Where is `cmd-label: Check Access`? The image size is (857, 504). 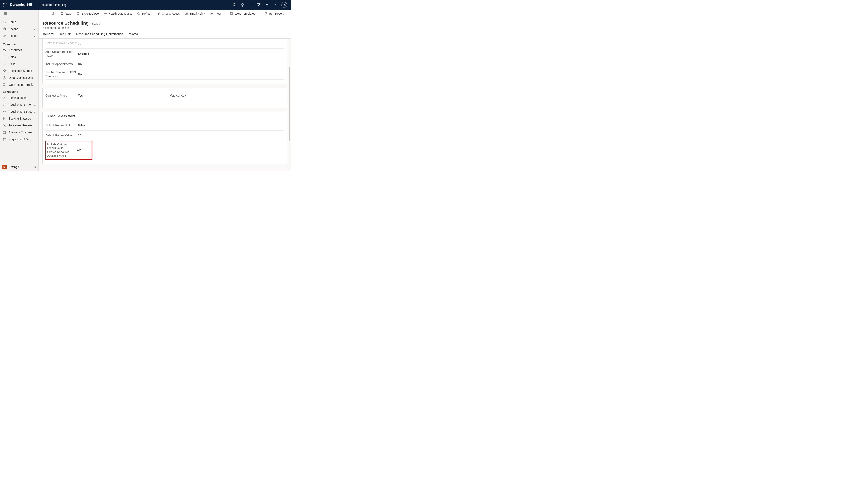
cmd-label: Check Access is located at coordinates (171, 14).